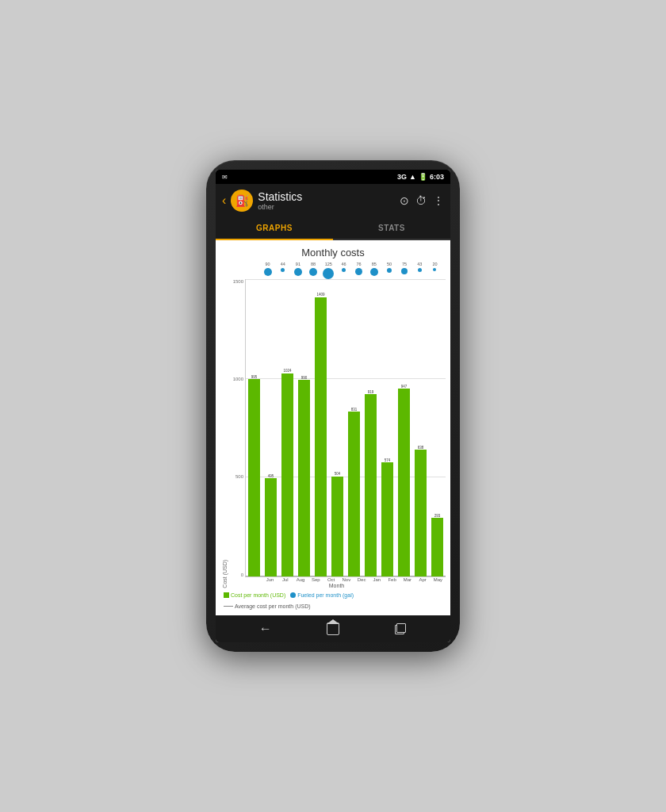 Image resolution: width=666 pixels, height=812 pixels. I want to click on tab-graphs: GRAPHS, so click(274, 228).